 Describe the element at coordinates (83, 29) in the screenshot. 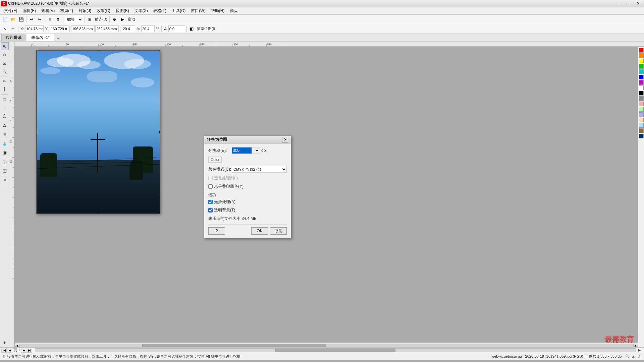

I see `width-input` at that location.